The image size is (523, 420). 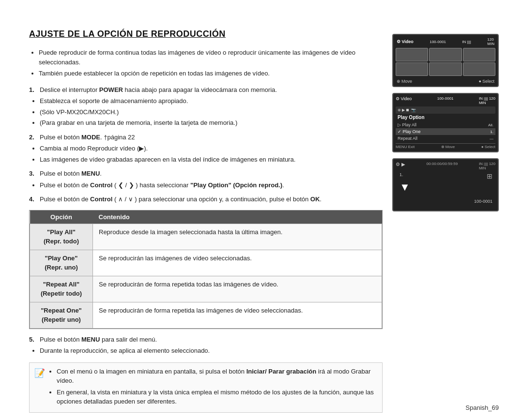 I want to click on step-5-sub-1: Durante la reproducción, se aplica al el…, so click(x=211, y=351).